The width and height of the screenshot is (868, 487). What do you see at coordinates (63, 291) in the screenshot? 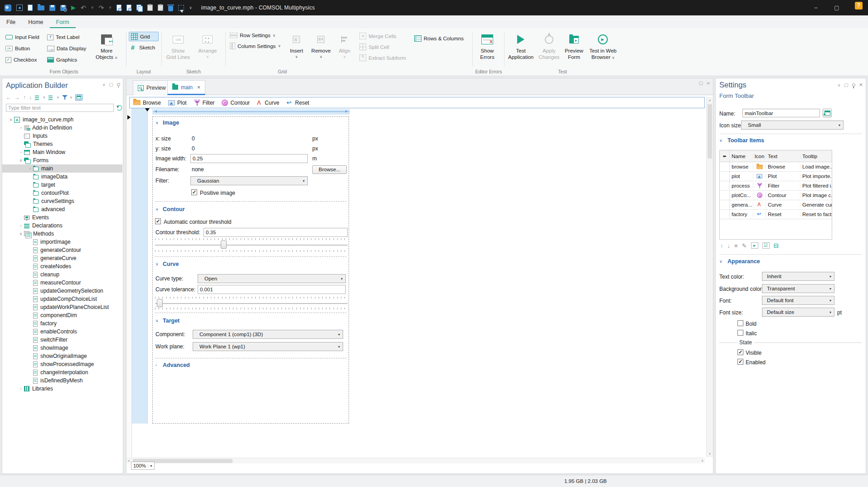
I see `tree-item: updateGeometrySelection` at bounding box center [63, 291].